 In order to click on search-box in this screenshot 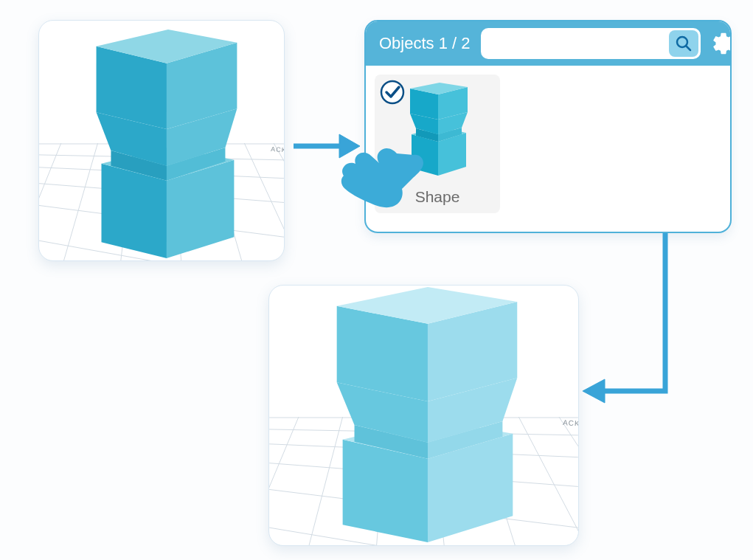, I will do `click(591, 44)`.